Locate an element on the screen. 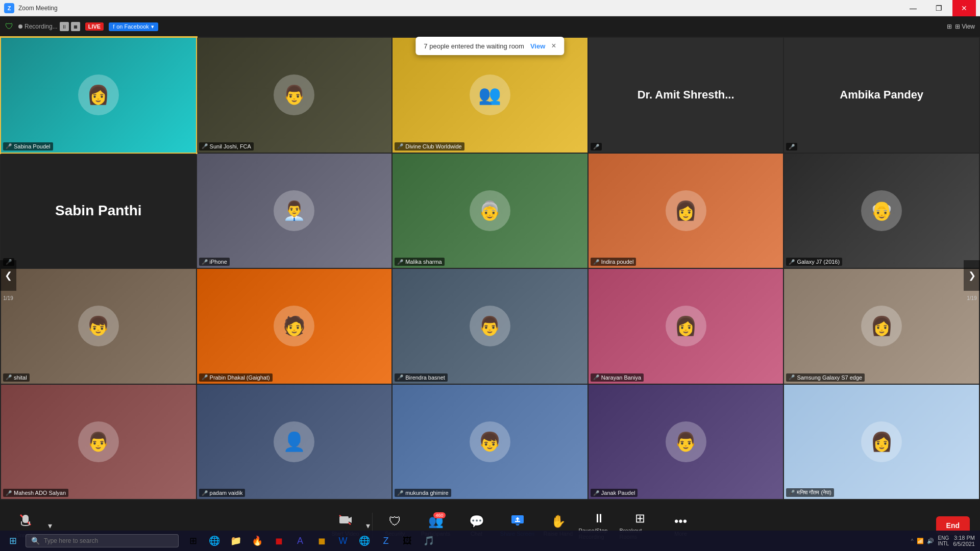  unmute-caret: ▾ is located at coordinates (50, 525).